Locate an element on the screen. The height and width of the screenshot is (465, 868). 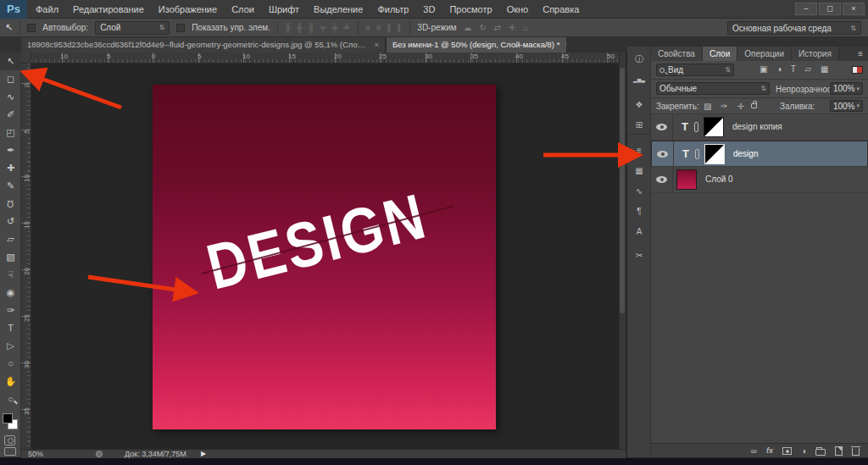
lock-icons: ▨ ✑ ✛ is located at coordinates (726, 107).